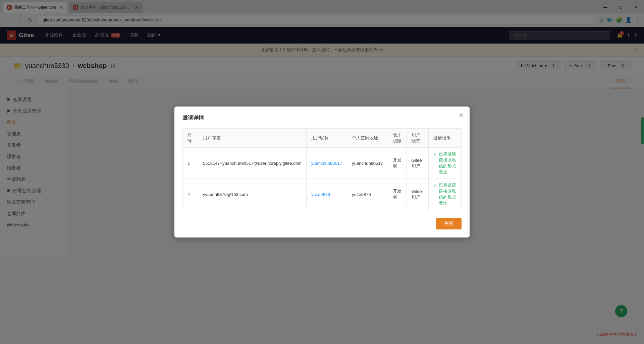  Describe the element at coordinates (322, 194) in the screenshot. I see `table-row: 2 yyuunn9876@163.com yuzo9876 yuzo9876 开…` at that location.